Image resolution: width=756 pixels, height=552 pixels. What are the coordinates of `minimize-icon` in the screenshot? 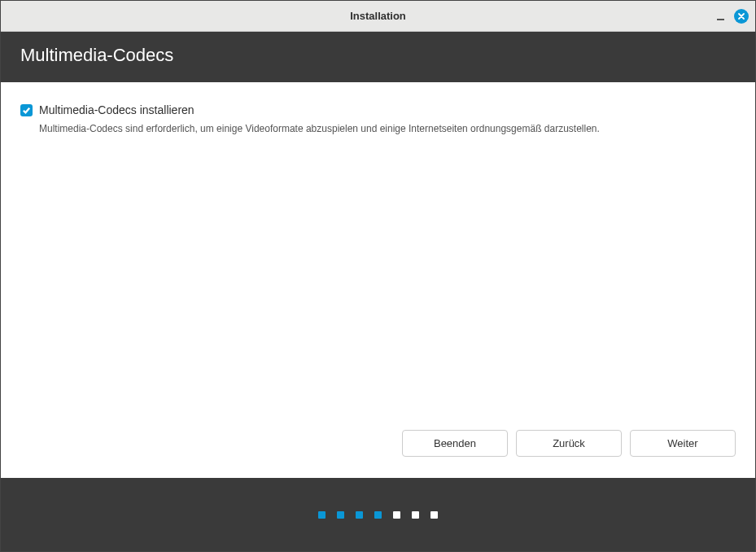 It's located at (720, 16).